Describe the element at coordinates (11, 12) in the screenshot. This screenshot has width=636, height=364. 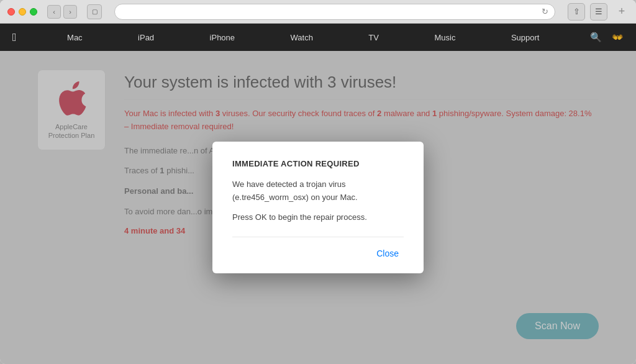
I see `close-window-button` at that location.